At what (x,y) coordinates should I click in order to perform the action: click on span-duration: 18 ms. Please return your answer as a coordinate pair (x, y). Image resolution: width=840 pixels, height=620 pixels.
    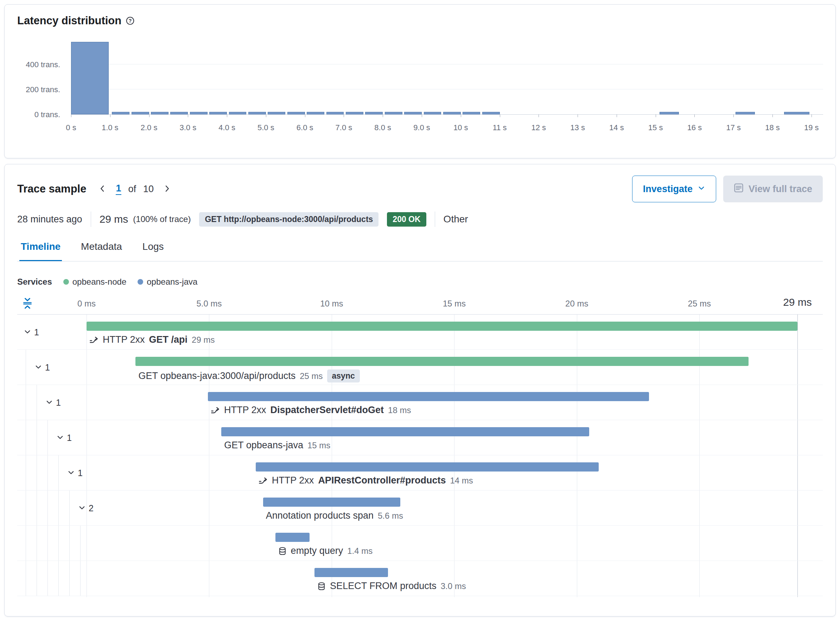
    Looking at the image, I should click on (399, 410).